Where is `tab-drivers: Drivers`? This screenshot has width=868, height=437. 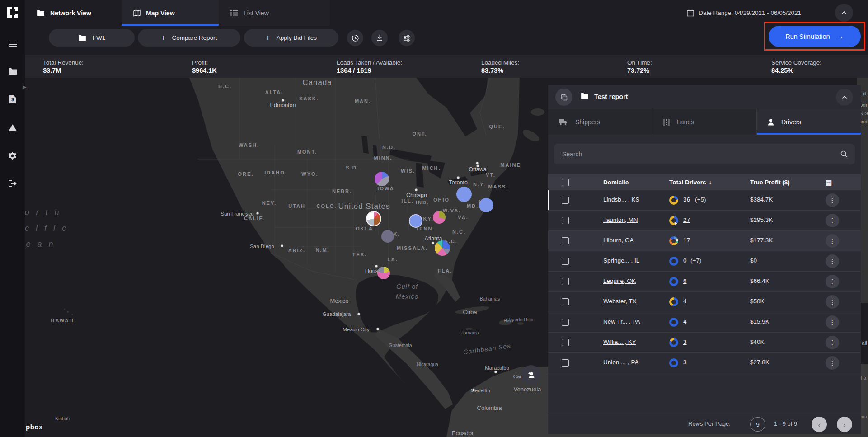 tab-drivers: Drivers is located at coordinates (809, 122).